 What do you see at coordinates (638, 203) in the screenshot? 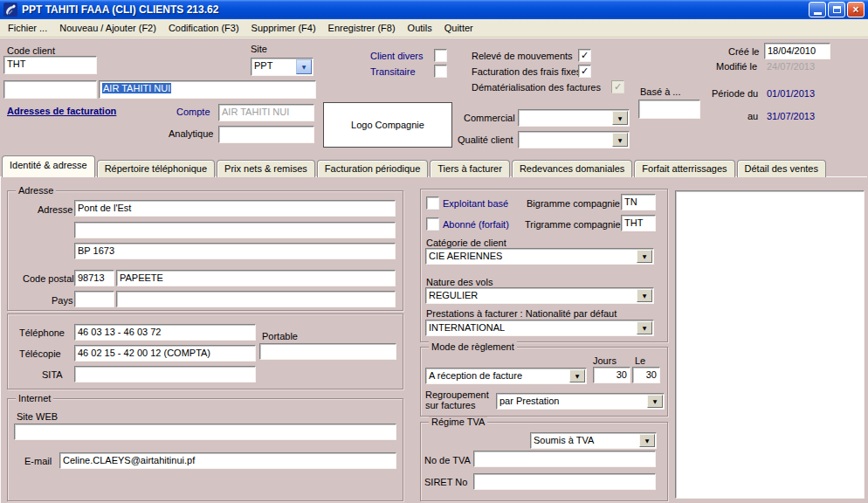
I see `bigramme-input: TN` at bounding box center [638, 203].